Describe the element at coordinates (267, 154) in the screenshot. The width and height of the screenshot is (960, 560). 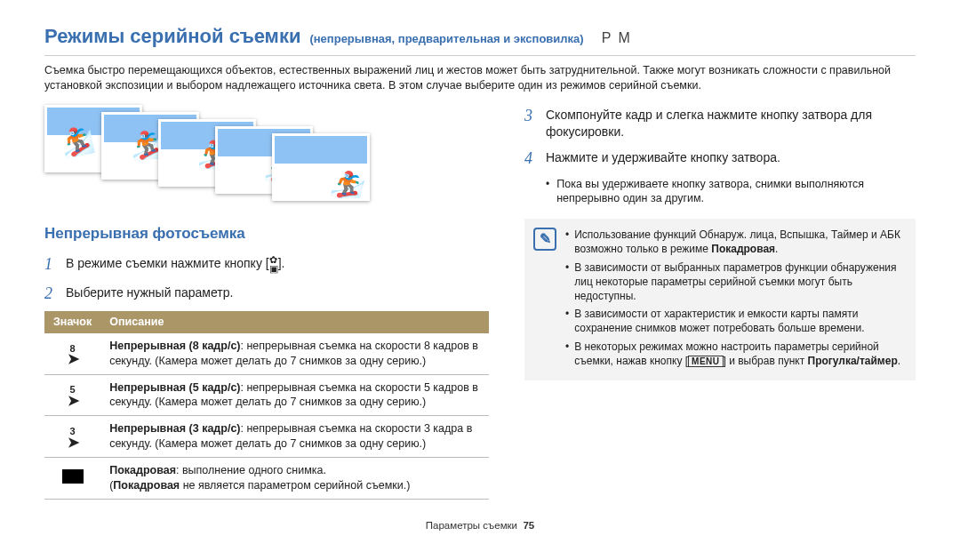
I see `burst-illustration: 🏂 🏂 🏂 🏂 🏂` at that location.